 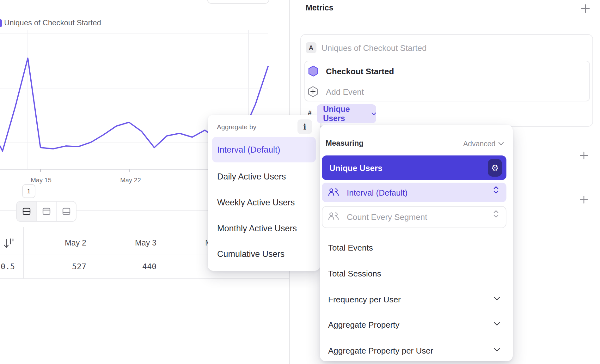 What do you see at coordinates (29, 191) in the screenshot?
I see `page-number-button: 1` at bounding box center [29, 191].